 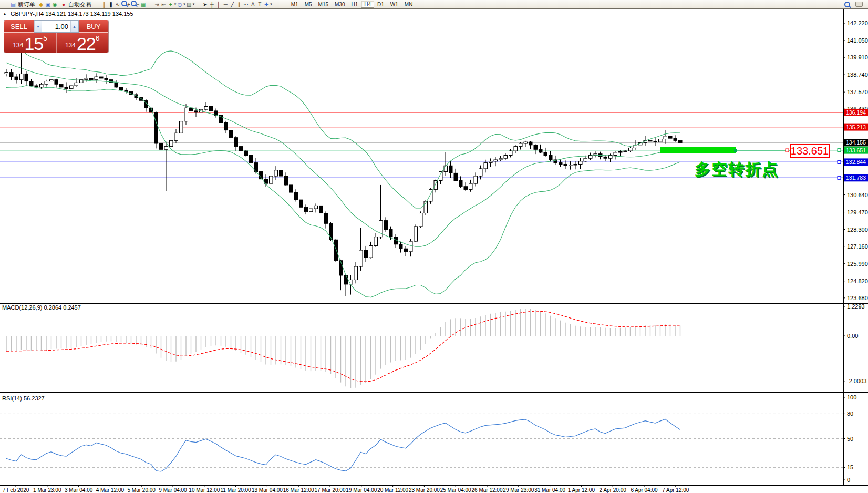 What do you see at coordinates (104, 4) in the screenshot?
I see `bar-chart-icon: ║` at bounding box center [104, 4].